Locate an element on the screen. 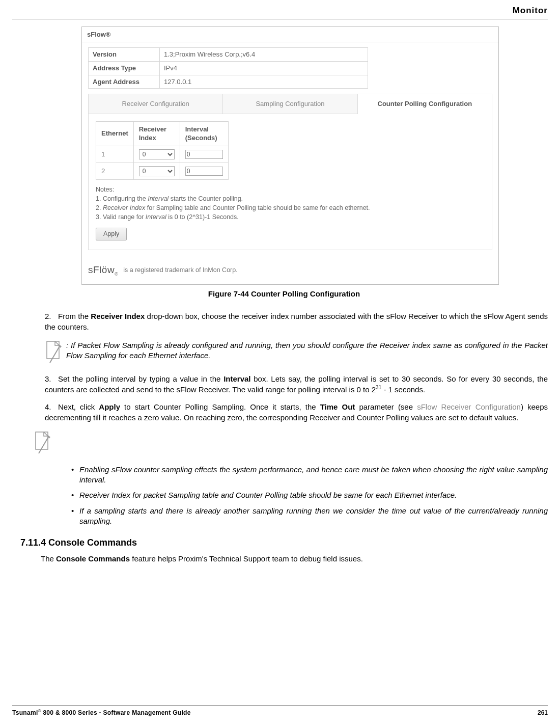 The height and width of the screenshot is (728, 560). page-section-title: Monitor is located at coordinates (280, 12).